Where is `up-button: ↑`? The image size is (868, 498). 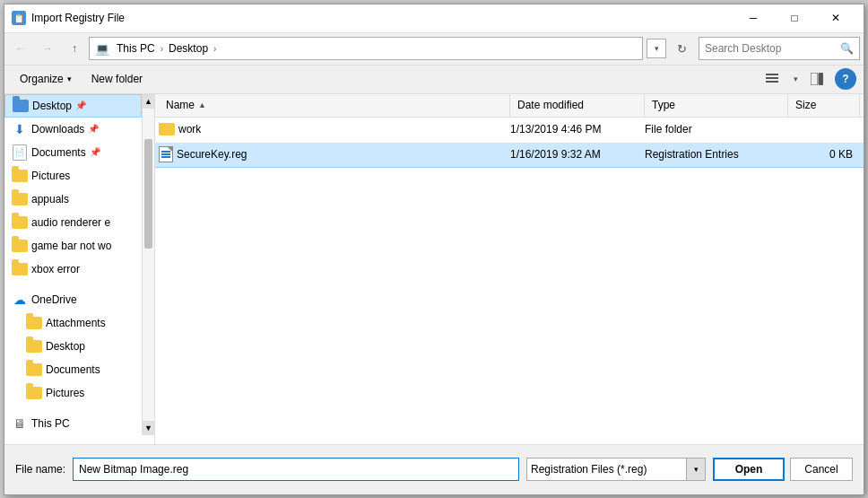
up-button: ↑ is located at coordinates (74, 48).